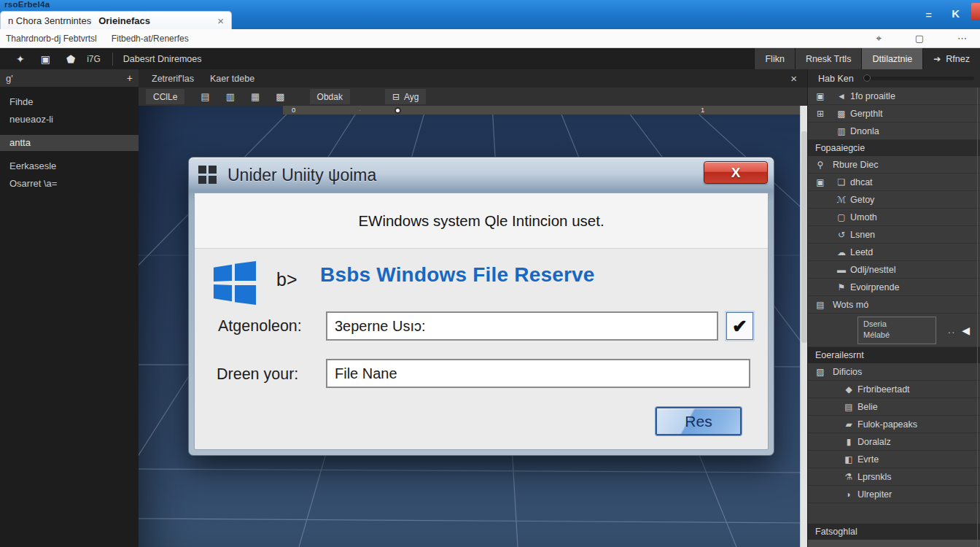 Image resolution: width=980 pixels, height=547 pixels. Describe the element at coordinates (892, 58) in the screenshot. I see `toolbar-button-dttilaztnie: Dttilaztnie` at that location.